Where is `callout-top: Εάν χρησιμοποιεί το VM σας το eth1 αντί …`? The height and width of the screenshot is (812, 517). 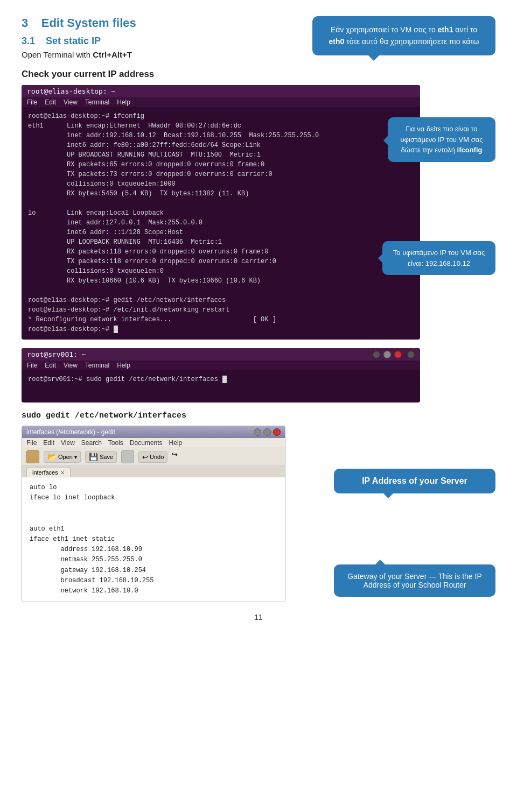
callout-top: Εάν χρησιμοποιεί το VM σας το eth1 αντί … is located at coordinates (404, 36).